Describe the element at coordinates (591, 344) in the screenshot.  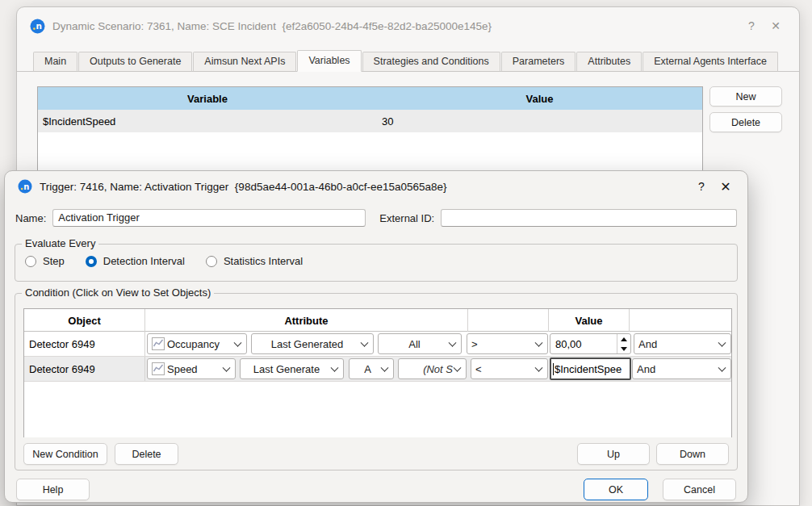
I see `value-spinbox: 80,00` at that location.